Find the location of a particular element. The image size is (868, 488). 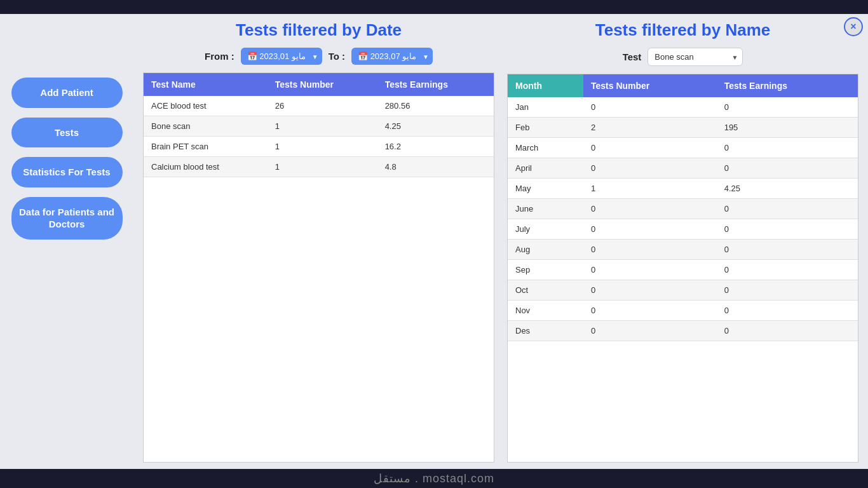

cell-month: July is located at coordinates (545, 229).